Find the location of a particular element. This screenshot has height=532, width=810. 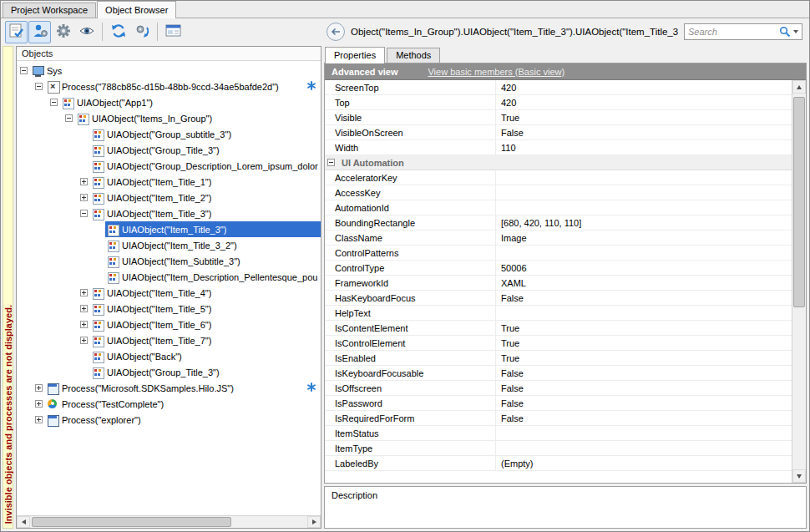

horizontal-scroll-thumb is located at coordinates (132, 522).